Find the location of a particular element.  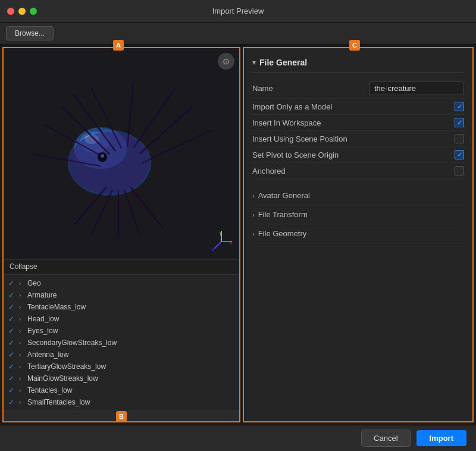

tree-item: ✓ › SmallTentacles_low is located at coordinates (121, 402).